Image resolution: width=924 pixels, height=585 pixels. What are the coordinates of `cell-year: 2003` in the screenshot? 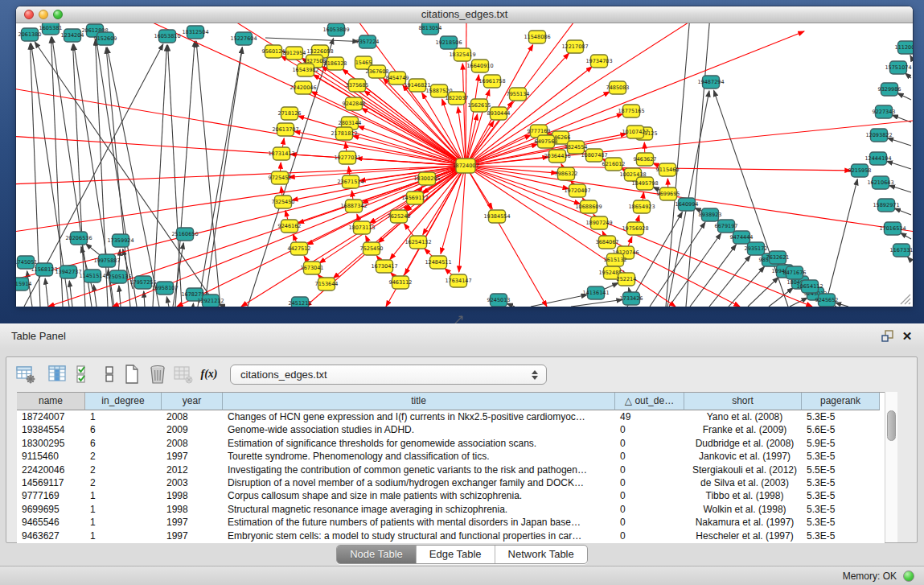 It's located at (192, 483).